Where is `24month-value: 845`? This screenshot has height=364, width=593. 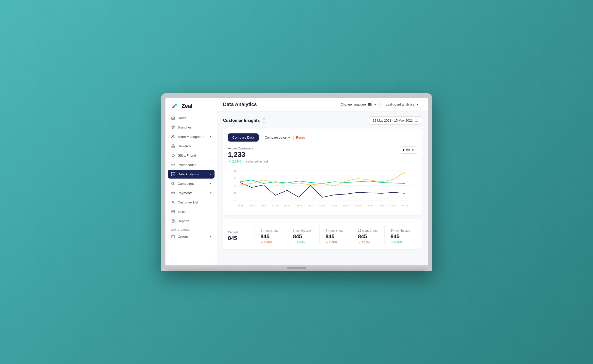
24month-value: 845 is located at coordinates (404, 237).